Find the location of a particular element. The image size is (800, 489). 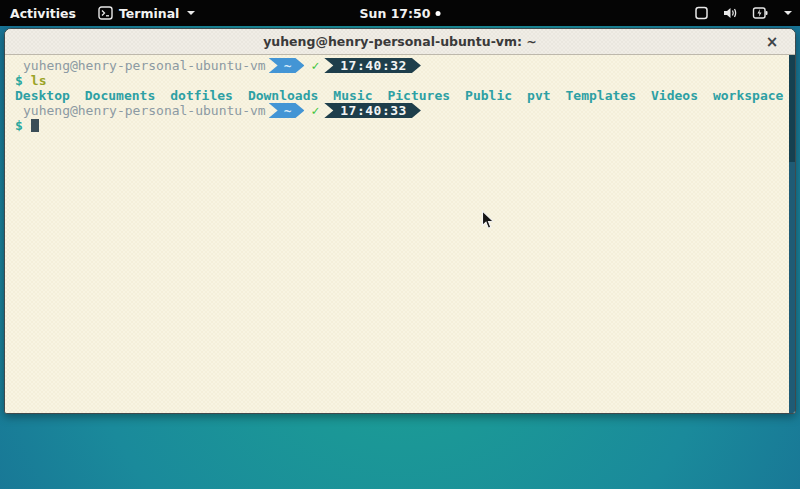

terminal-icon is located at coordinates (106, 13).